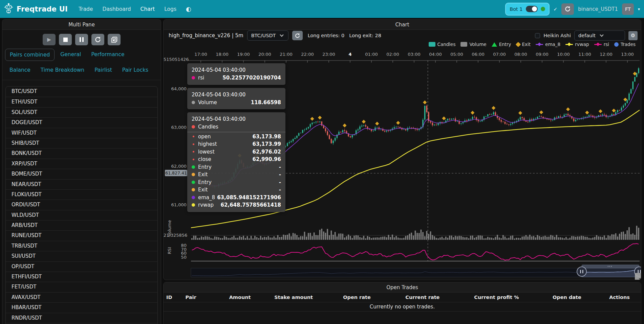 The width and height of the screenshot is (644, 324). Describe the element at coordinates (170, 9) in the screenshot. I see `nav-logs: Logs` at that location.